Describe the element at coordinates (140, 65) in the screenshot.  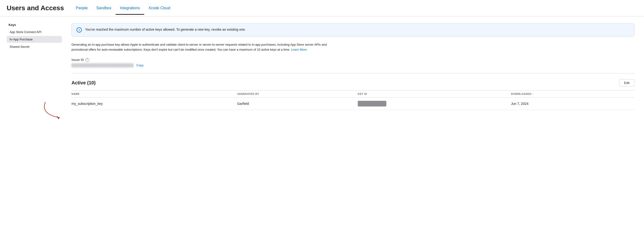
I see `copy-issuer-id-link: Copy` at that location.